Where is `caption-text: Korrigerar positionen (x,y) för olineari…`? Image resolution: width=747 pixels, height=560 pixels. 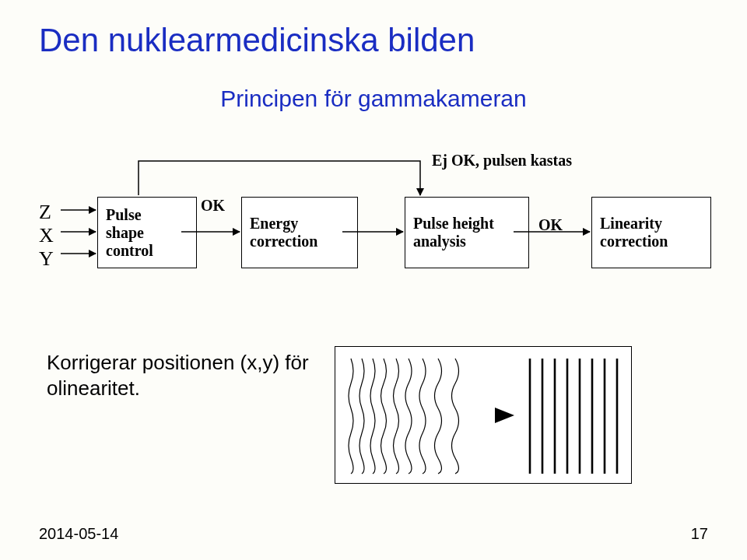 caption-text: Korrigerar positionen (x,y) för olineari… is located at coordinates (177, 375).